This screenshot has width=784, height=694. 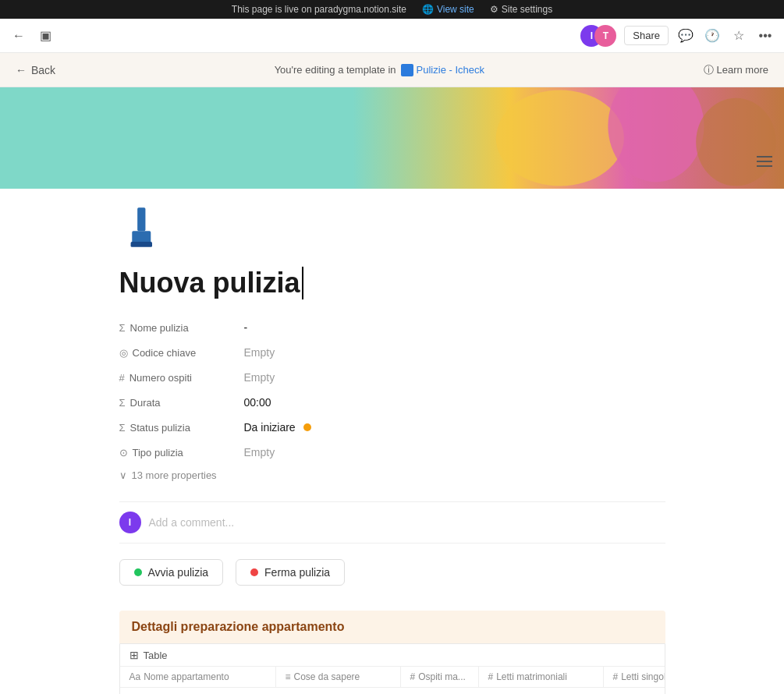 I want to click on avatar-group: I T, so click(x=598, y=36).